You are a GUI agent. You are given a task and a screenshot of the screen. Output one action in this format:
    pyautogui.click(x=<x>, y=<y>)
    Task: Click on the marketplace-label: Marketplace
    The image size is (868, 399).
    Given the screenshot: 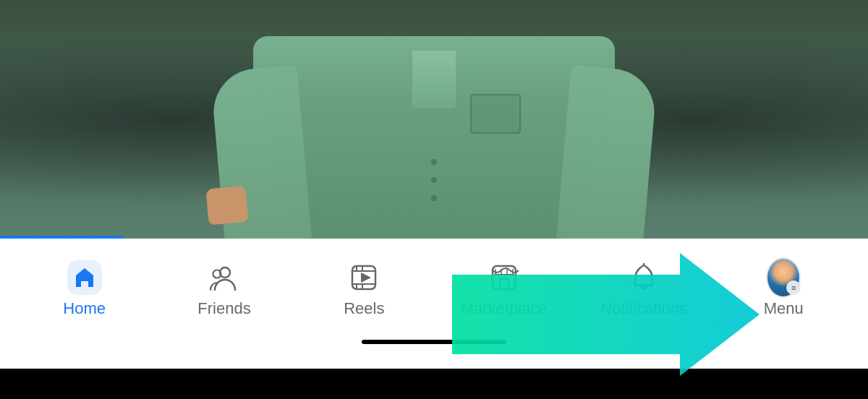 What is the action you would take?
    pyautogui.click(x=504, y=309)
    